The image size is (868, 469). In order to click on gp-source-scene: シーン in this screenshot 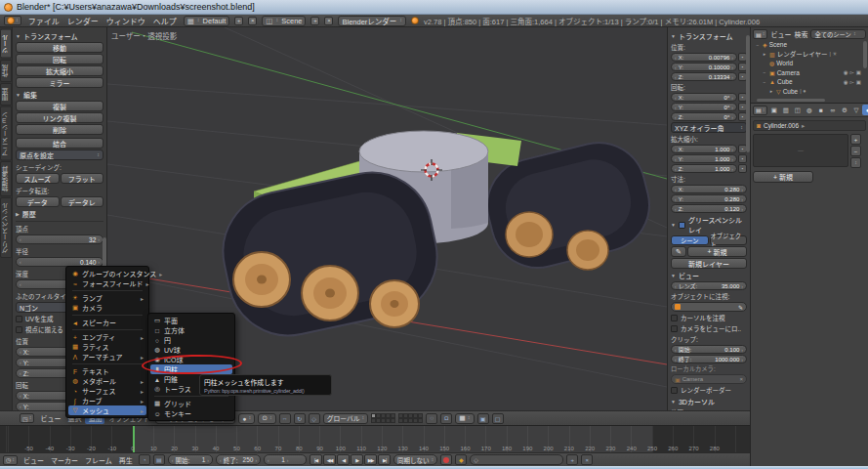, I will do `click(689, 240)`.